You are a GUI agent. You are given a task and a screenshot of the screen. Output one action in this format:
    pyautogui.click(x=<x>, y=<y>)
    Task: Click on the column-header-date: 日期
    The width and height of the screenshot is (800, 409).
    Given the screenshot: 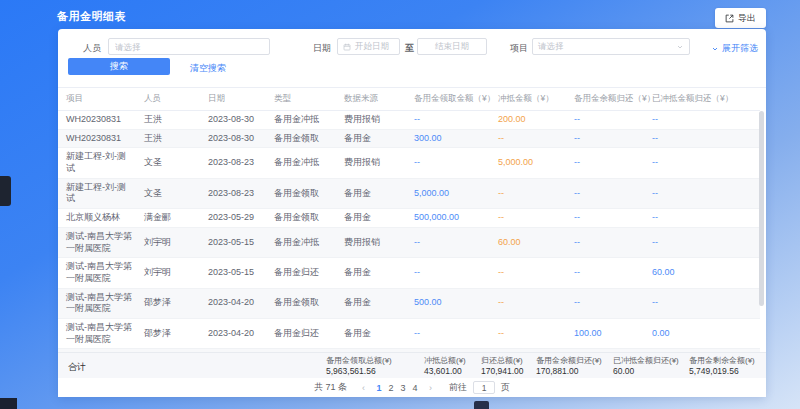 What is the action you would take?
    pyautogui.click(x=233, y=100)
    